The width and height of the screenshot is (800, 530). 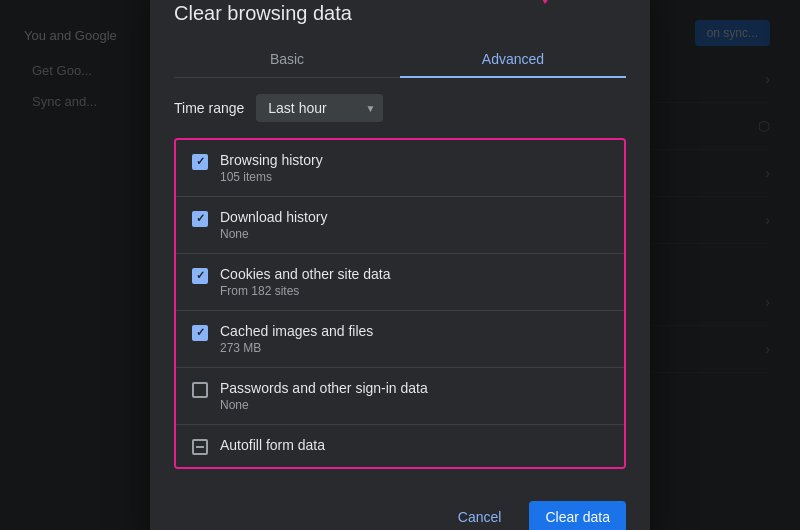 I want to click on item-title-browsing-history: Browsing history, so click(x=414, y=160).